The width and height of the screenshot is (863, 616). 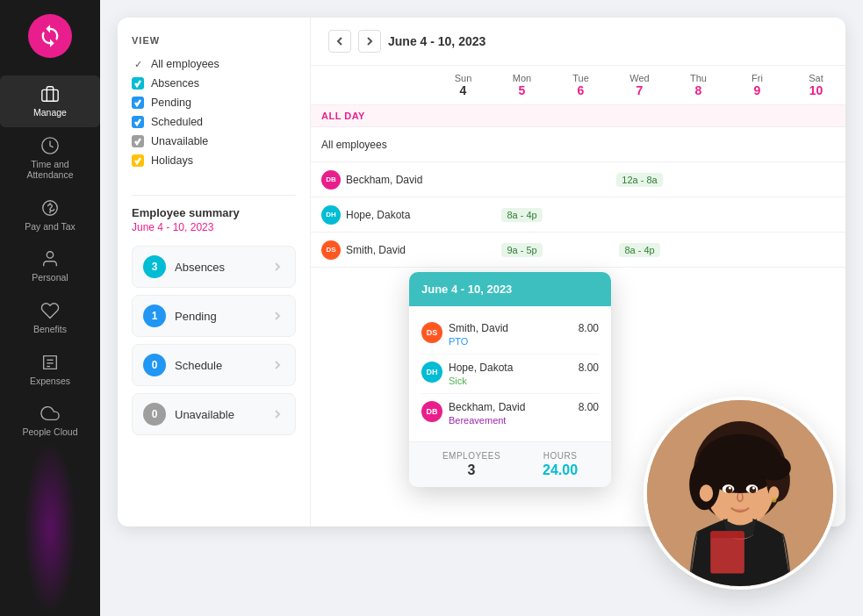 I want to click on person-photo, so click(x=740, y=493).